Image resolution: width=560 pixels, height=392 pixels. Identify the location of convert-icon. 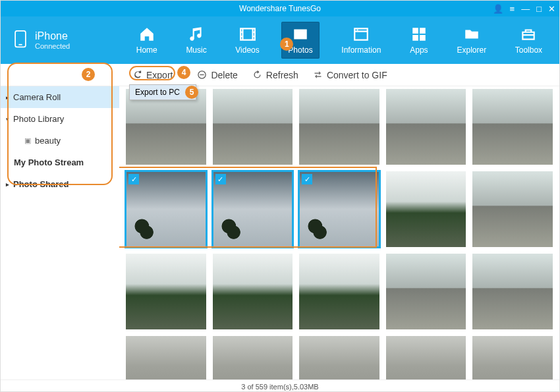
(318, 75).